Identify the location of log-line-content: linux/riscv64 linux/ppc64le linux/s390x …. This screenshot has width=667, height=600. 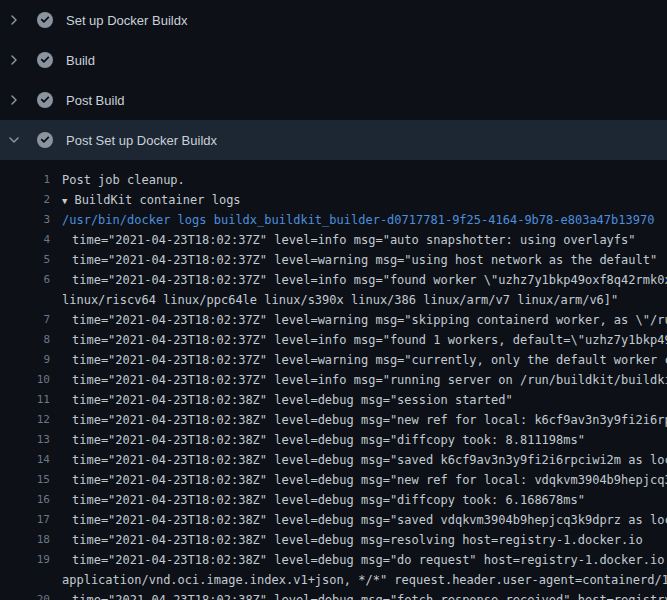
(340, 300).